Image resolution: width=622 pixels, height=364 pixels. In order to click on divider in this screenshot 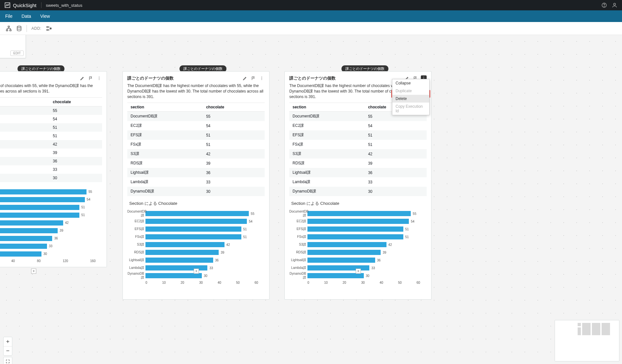, I will do `click(41, 5)`.